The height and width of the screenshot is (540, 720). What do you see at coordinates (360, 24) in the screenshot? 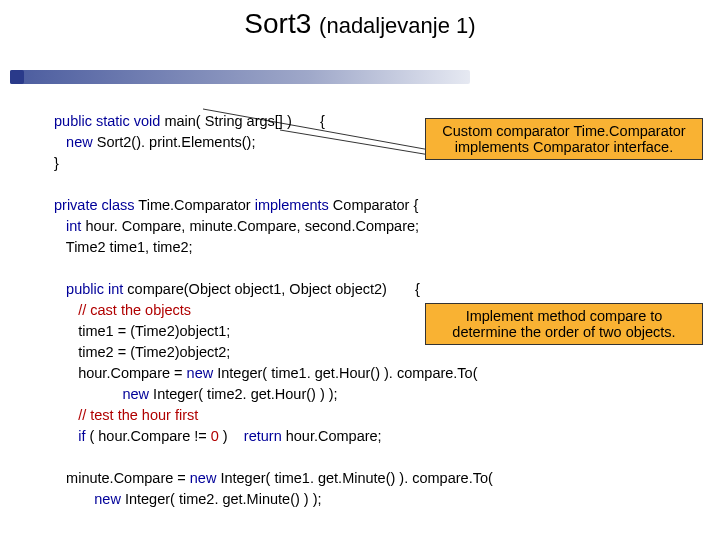
I see `slide-title: Sort3 (nadaljevanje 1)` at bounding box center [360, 24].